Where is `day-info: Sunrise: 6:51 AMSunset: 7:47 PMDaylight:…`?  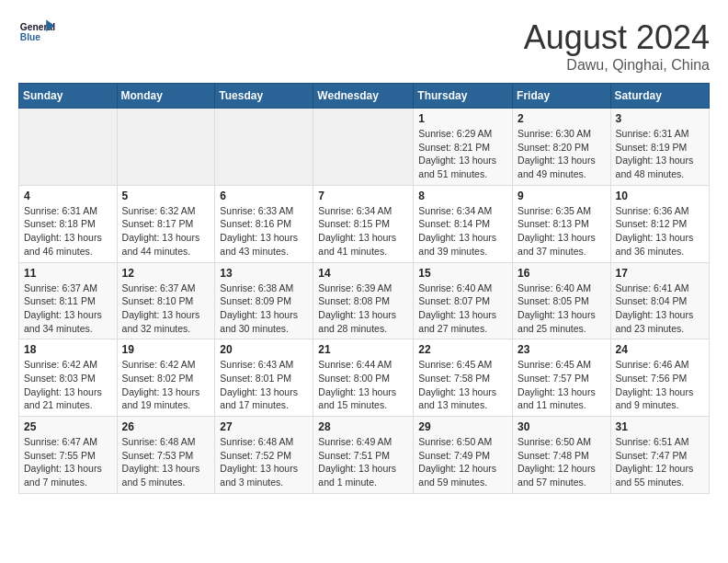
day-info: Sunrise: 6:51 AMSunset: 7:47 PMDaylight:… is located at coordinates (660, 462).